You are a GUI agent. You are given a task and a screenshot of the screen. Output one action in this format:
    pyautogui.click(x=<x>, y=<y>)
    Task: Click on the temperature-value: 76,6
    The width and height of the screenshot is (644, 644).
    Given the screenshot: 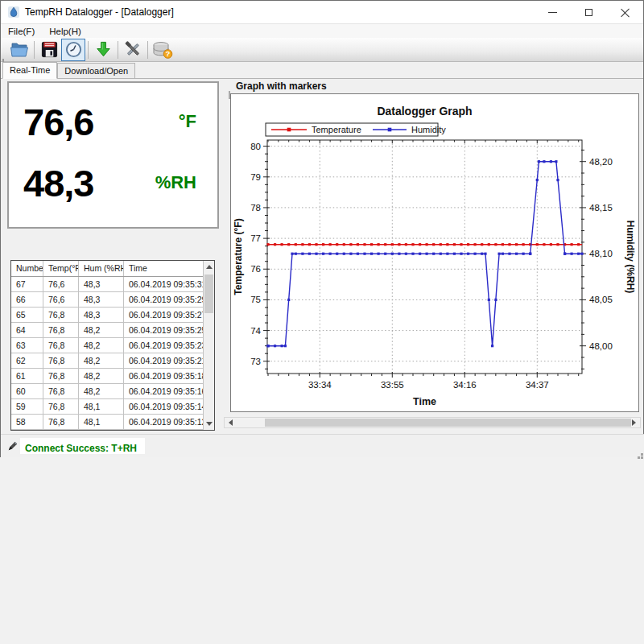 What is the action you would take?
    pyautogui.click(x=58, y=122)
    